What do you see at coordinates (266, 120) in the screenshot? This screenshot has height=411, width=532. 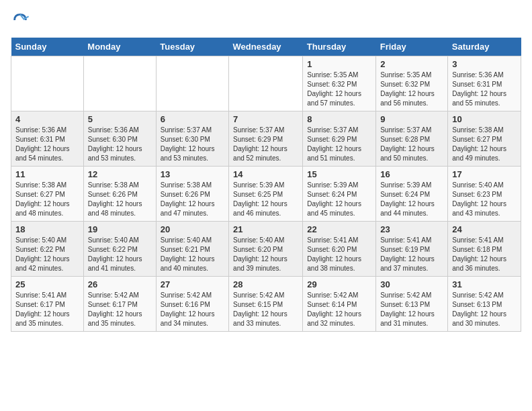 I see `day-number: 7` at bounding box center [266, 120].